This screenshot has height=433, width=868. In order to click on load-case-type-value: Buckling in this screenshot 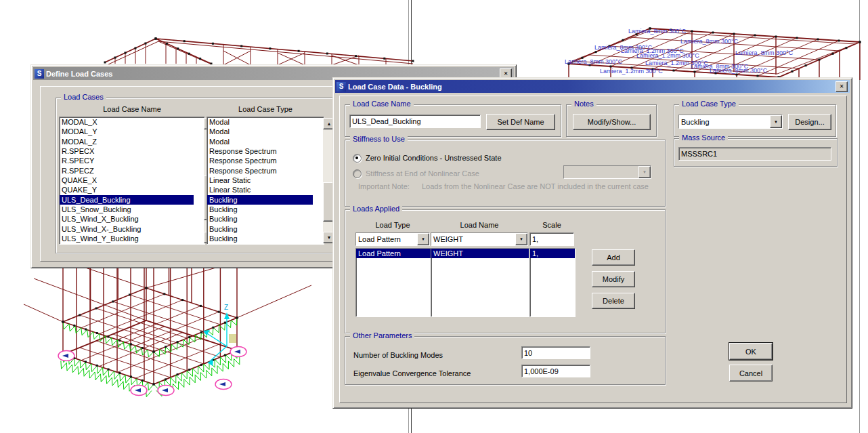, I will do `click(724, 122)`.